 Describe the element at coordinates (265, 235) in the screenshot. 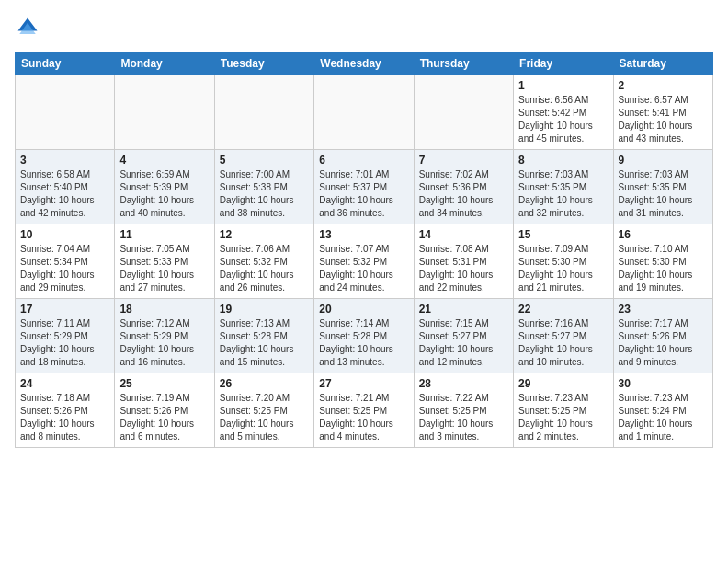

I see `day-number: 12` at that location.